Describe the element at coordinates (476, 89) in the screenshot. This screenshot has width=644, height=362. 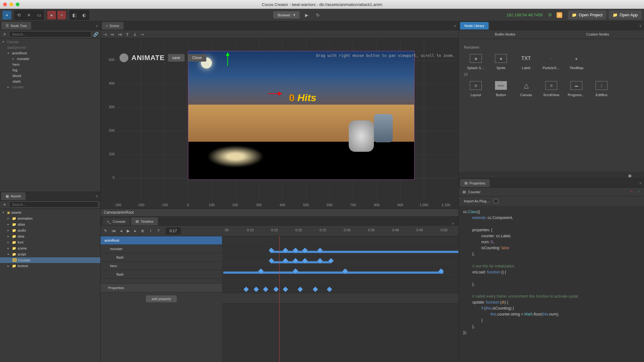
I see `lib-layout: ⊞Layout` at that location.